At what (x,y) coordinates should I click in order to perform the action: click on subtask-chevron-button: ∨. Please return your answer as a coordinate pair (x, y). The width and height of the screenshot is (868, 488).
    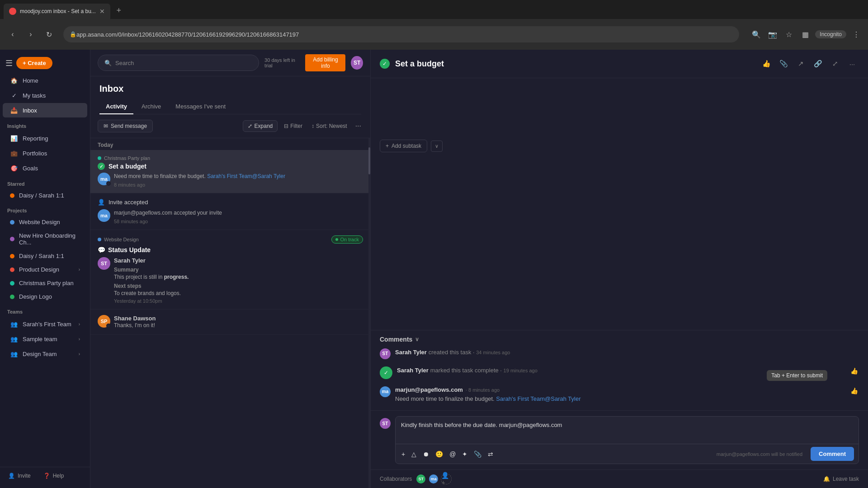
    Looking at the image, I should click on (437, 146).